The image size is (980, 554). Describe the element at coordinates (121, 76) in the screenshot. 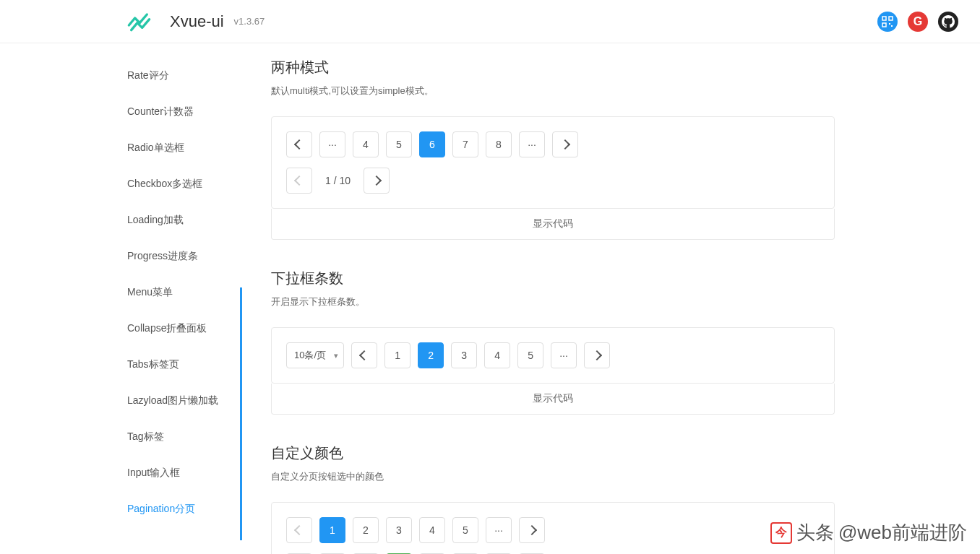

I see `sidebar-item-rate: Rate评分` at that location.